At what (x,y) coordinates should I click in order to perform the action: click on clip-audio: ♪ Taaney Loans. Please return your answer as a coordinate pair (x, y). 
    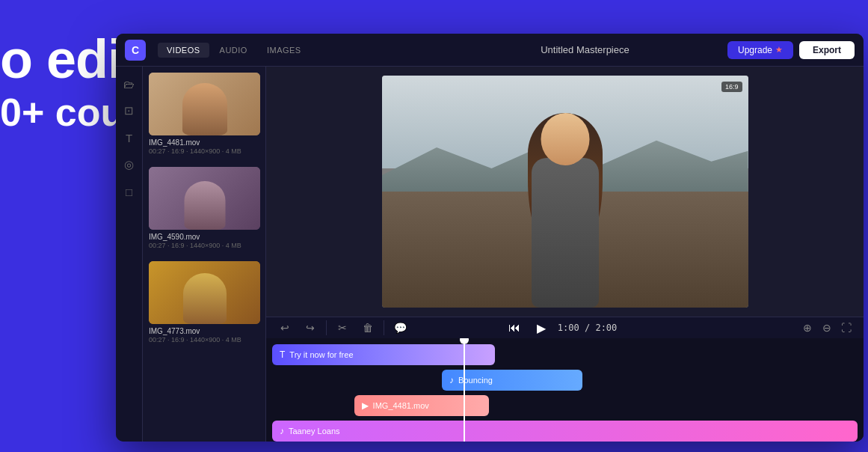
    Looking at the image, I should click on (565, 431).